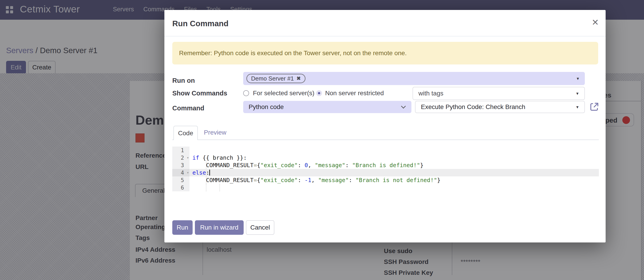  What do you see at coordinates (385, 227) in the screenshot?
I see `modal-footer: Run Run in wizard Cancel` at bounding box center [385, 227].